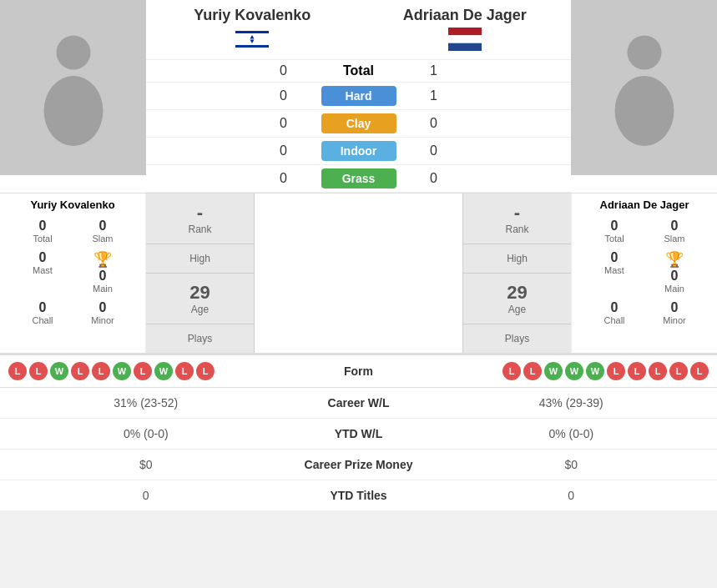 The image size is (717, 588). I want to click on info-row-0: 31% (23-52) Career W/L 43% (29-39), so click(359, 404).